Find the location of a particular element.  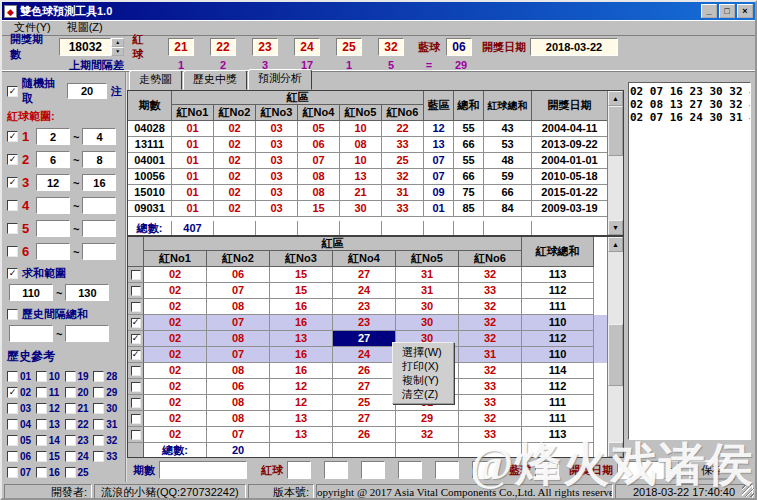

history-number-item: 32 is located at coordinates (108, 440).